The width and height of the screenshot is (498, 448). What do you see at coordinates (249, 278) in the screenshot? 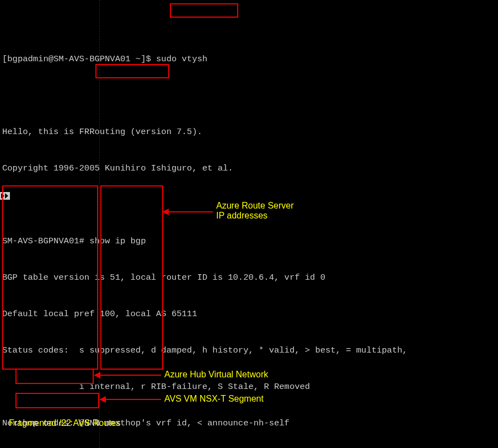
I see `bgp-info-1: BGP table version is 51, local router ID…` at bounding box center [249, 278].